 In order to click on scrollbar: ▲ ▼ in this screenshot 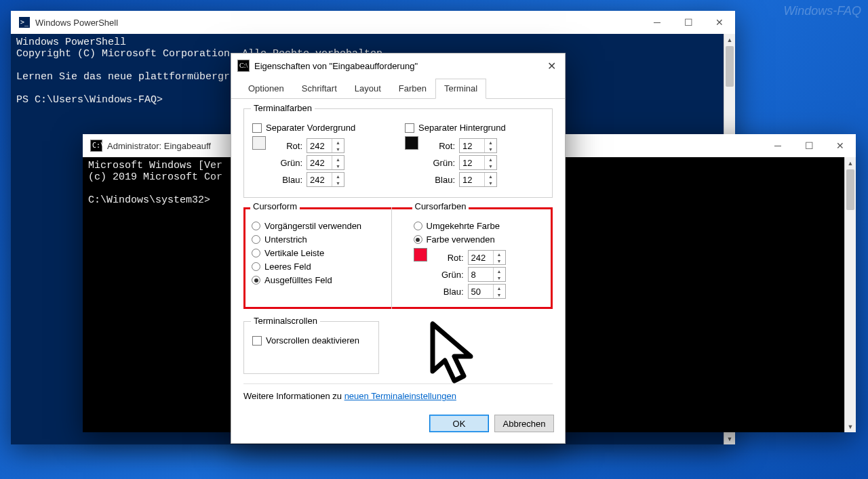, I will do `click(850, 295)`.